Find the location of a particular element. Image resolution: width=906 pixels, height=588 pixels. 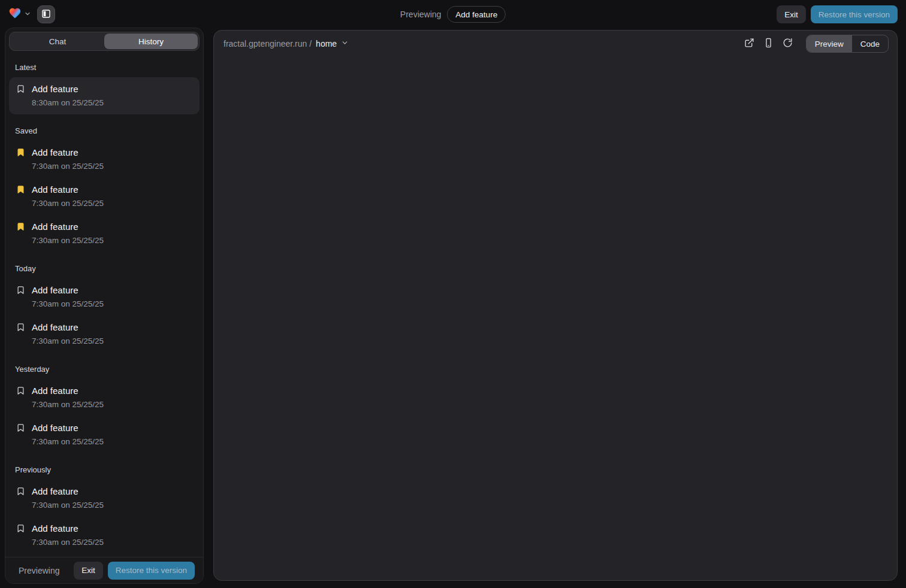

history-section: Today Add feature 7:30am on 25/25/25 Add… is located at coordinates (104, 308).